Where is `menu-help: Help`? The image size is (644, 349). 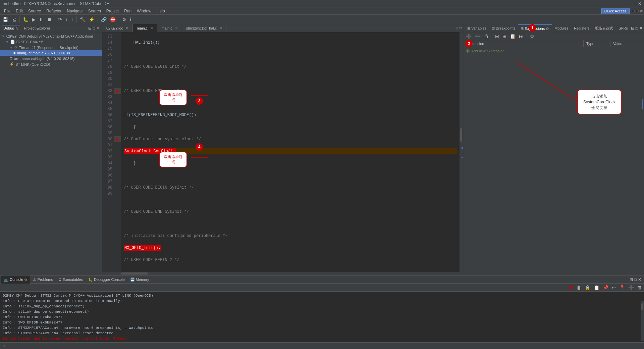 menu-help: Help is located at coordinates (161, 11).